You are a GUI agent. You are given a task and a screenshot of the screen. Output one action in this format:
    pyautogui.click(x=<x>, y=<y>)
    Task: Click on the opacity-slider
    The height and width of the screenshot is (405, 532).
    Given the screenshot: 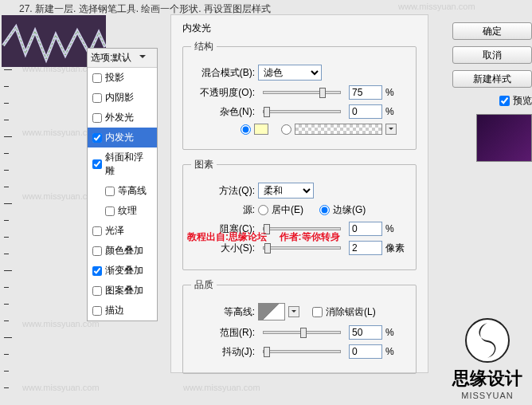 What is the action you would take?
    pyautogui.click(x=302, y=92)
    